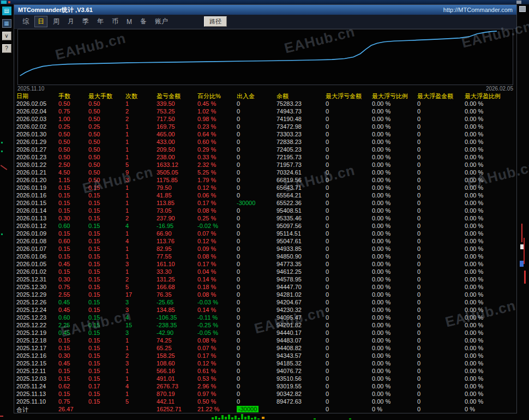 The height and width of the screenshot is (420, 529). I want to click on table-row: 2025.12.260.450.153-25.65-0.03 %094204.6…, so click(266, 303).